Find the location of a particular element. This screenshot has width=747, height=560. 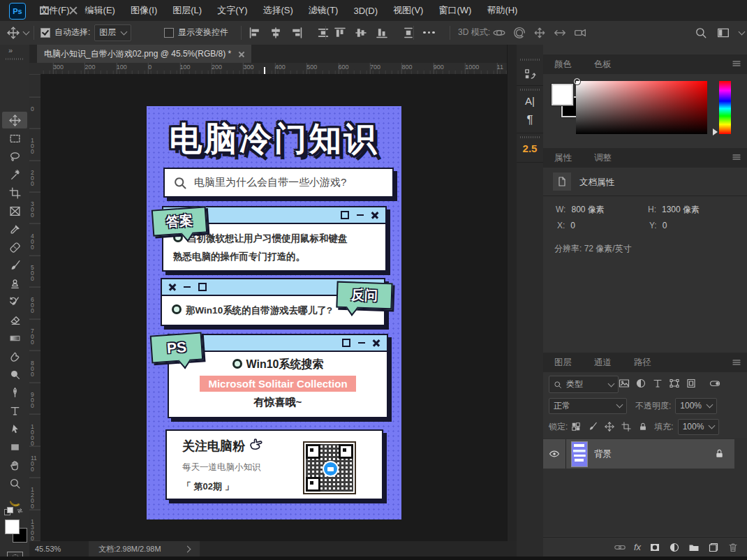

panel-tab: 属性 is located at coordinates (563, 158).